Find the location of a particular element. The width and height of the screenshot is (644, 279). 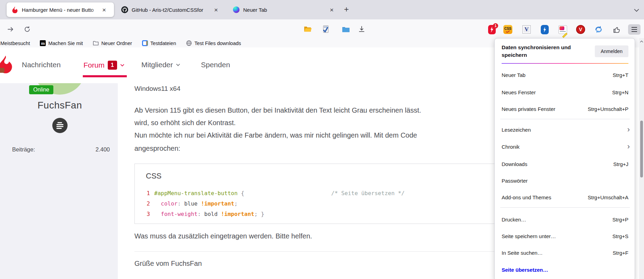

extension-page-editor-icon is located at coordinates (563, 29).